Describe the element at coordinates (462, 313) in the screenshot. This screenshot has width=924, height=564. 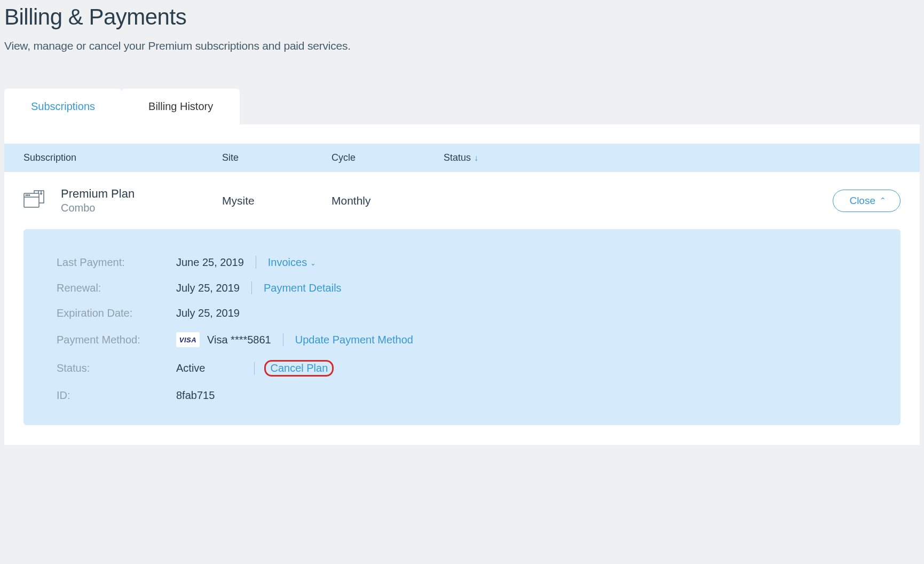
I see `detail-row-expiration: Expiration Date: July 25, 2019` at that location.